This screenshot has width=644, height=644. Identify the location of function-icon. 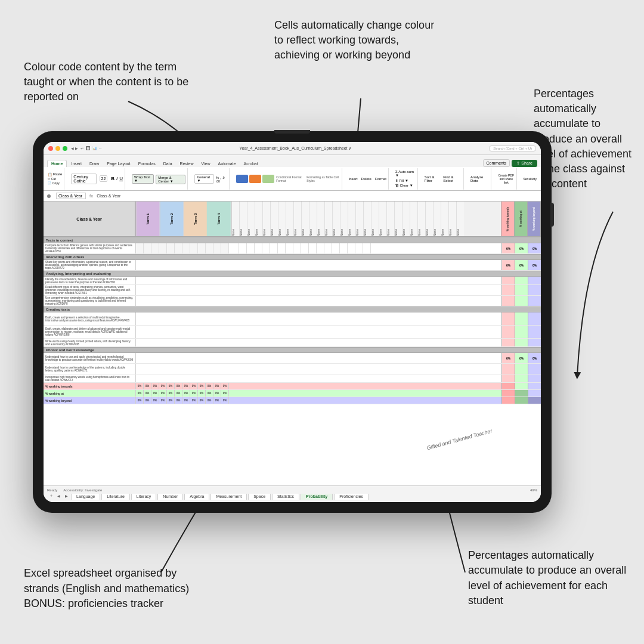
(49, 196).